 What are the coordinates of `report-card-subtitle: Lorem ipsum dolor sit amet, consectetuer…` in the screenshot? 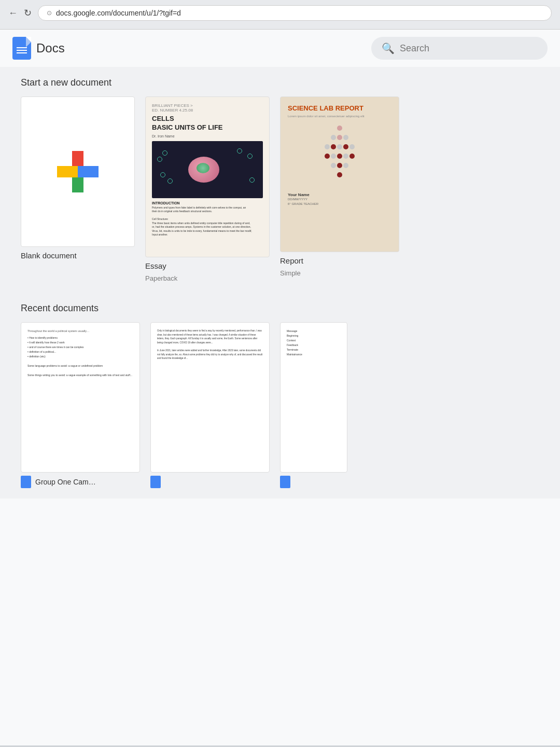 It's located at (340, 116).